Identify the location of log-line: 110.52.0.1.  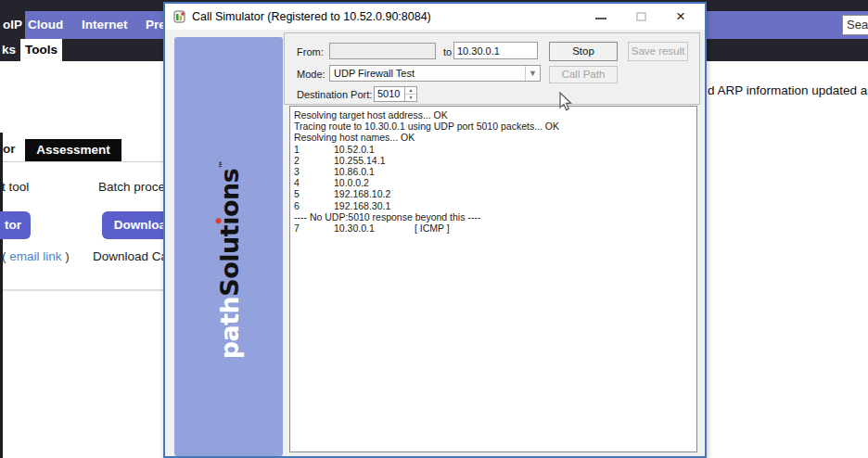
(493, 149).